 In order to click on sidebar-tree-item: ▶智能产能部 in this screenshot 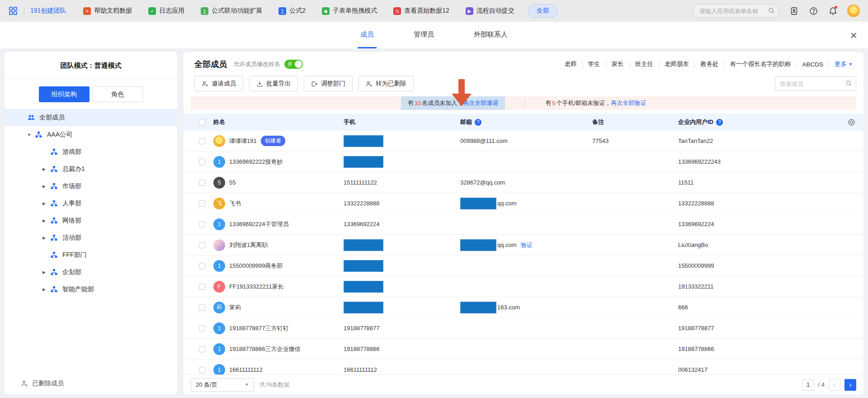, I will do `click(91, 289)`.